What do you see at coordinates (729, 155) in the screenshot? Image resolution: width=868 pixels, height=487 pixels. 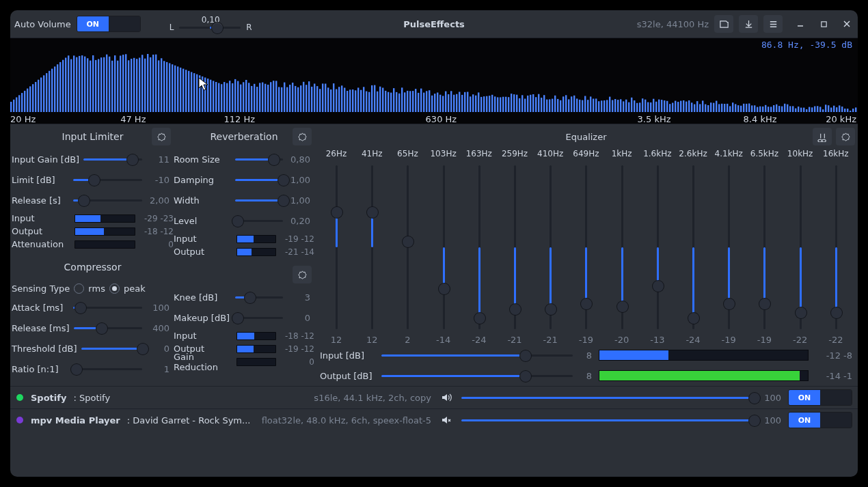 I see `eq-band-freq: 4.1kHz` at bounding box center [729, 155].